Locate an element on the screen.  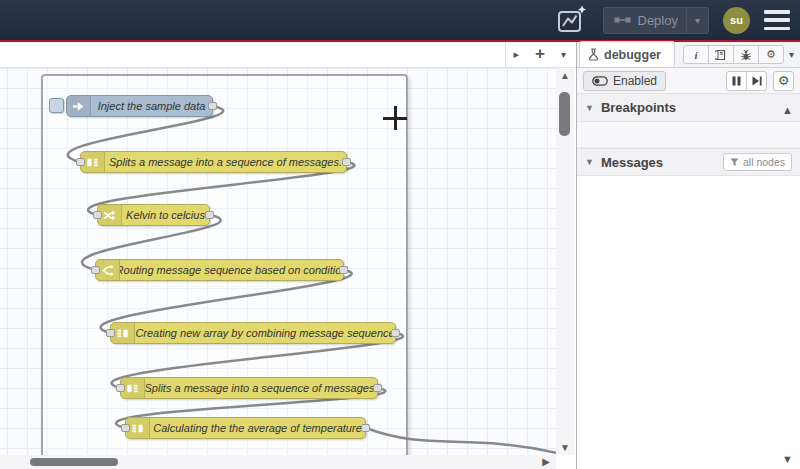
flow-node-inject: Inject the sample data is located at coordinates (140, 106).